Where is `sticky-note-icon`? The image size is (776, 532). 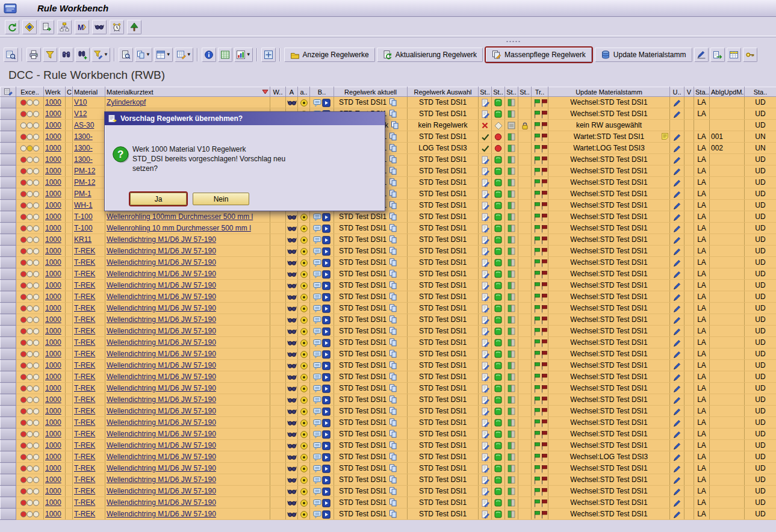 sticky-note-icon is located at coordinates (665, 136).